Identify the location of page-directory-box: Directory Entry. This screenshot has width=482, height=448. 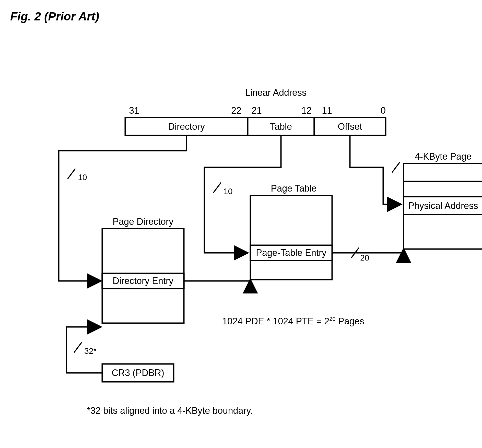
(143, 276).